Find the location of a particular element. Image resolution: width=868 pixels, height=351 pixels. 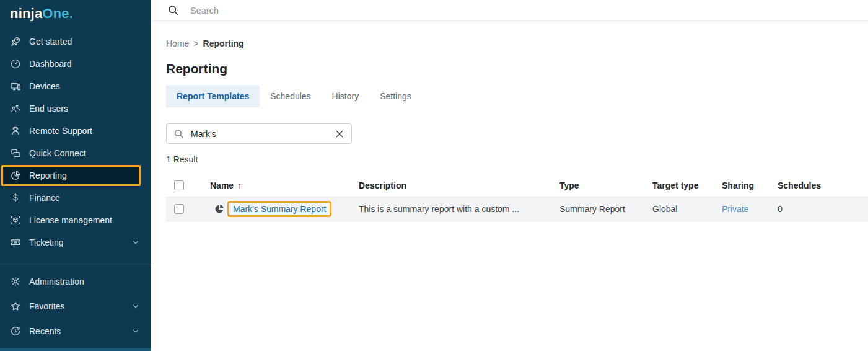

column-header-type: Type is located at coordinates (606, 185).